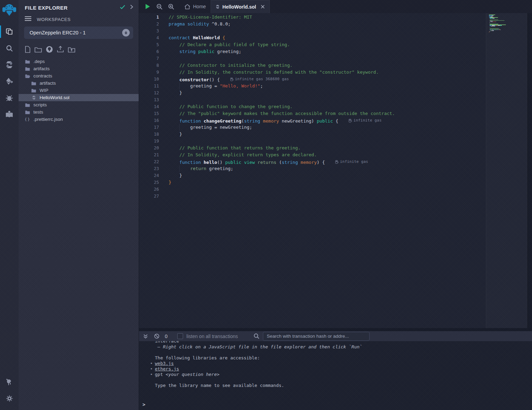 This screenshot has width=532, height=410. Describe the element at coordinates (196, 169) in the screenshot. I see `code-line-content: return greeting;` at that location.